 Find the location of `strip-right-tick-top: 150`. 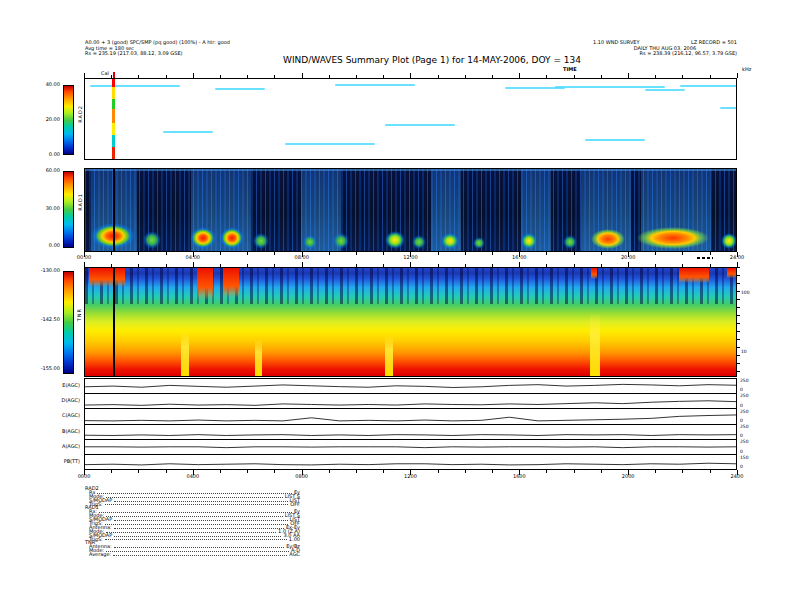

strip-right-tick-top: 150 is located at coordinates (744, 458).